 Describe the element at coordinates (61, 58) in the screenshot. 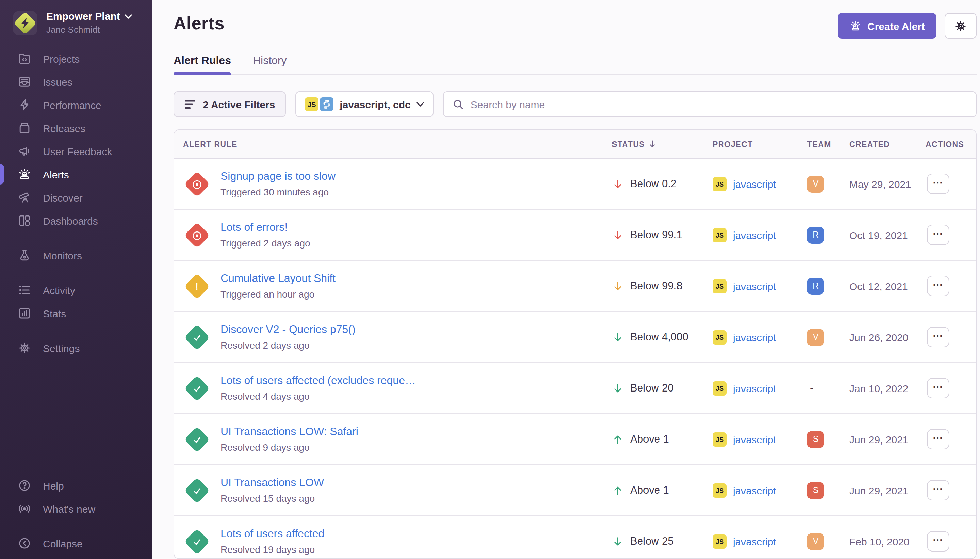

I see `sidebar-item-label: Projects` at that location.